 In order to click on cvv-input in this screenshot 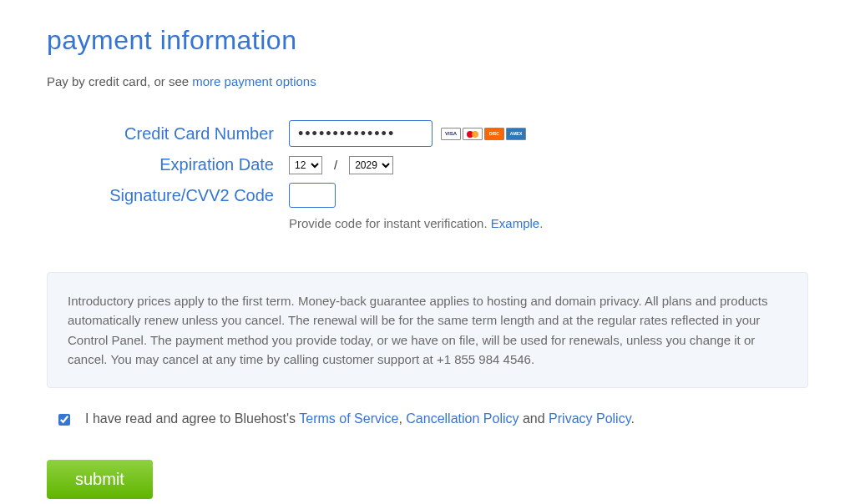, I will do `click(312, 195)`.